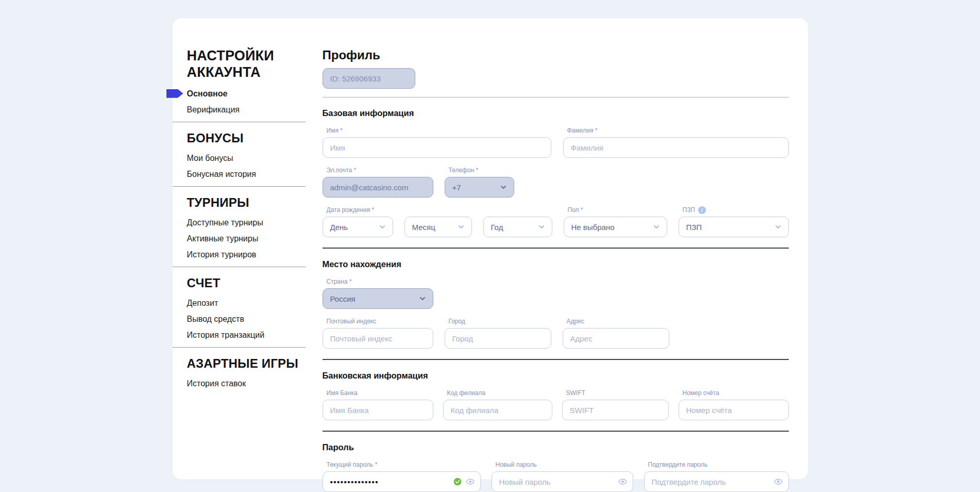 Image resolution: width=980 pixels, height=492 pixels. Describe the element at coordinates (676, 131) in the screenshot. I see `last-name-label: Фамилия *` at that location.